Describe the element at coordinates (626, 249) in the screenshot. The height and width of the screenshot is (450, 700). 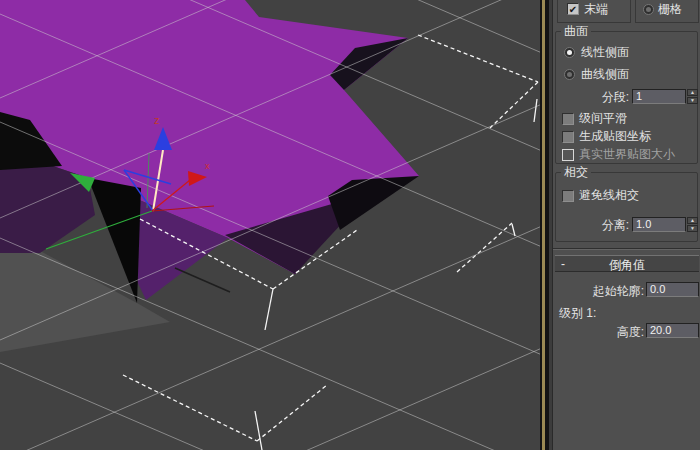
I see `rollout-separator` at that location.